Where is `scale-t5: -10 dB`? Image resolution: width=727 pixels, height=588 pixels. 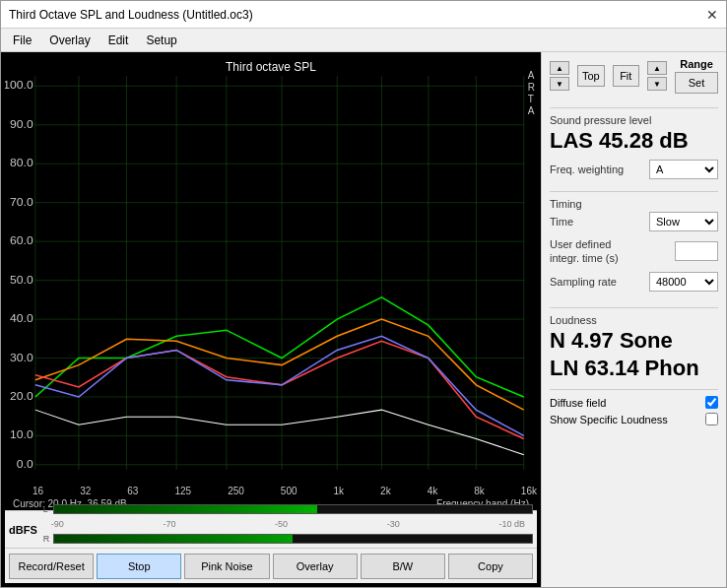
scale-t5: -10 dB is located at coordinates (512, 524).